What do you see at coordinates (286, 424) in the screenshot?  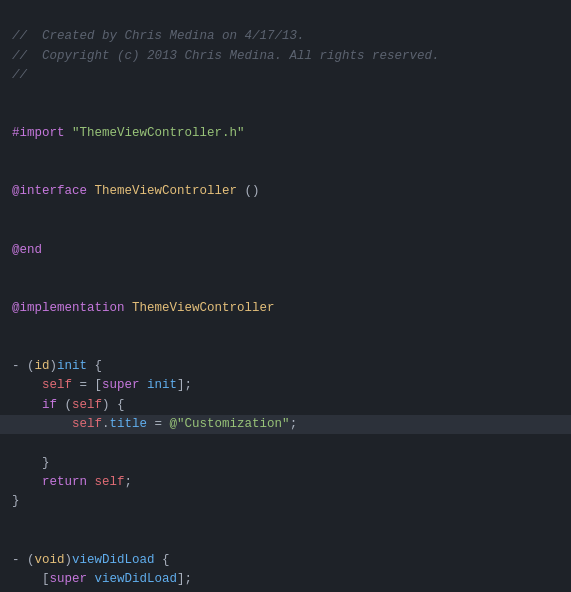 I see `self-title-line: self.title = @"Customization";` at bounding box center [286, 424].